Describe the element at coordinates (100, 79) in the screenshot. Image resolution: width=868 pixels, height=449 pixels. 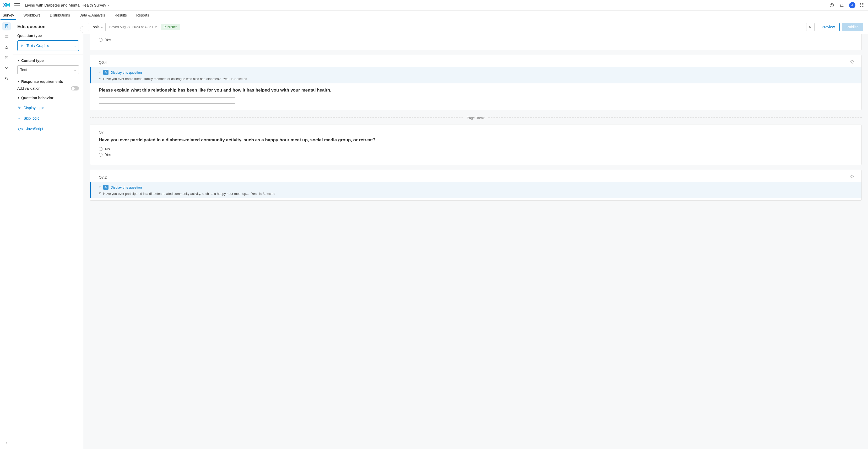
I see `cond-if: If` at that location.